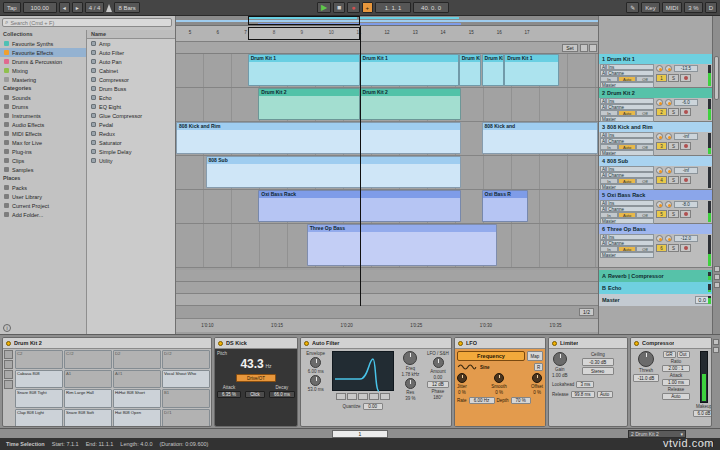  Describe the element at coordinates (656, 246) in the screenshot. I see `track-header-6: 6Three Op Bass All Ins All Channe InAuto…` at that location.